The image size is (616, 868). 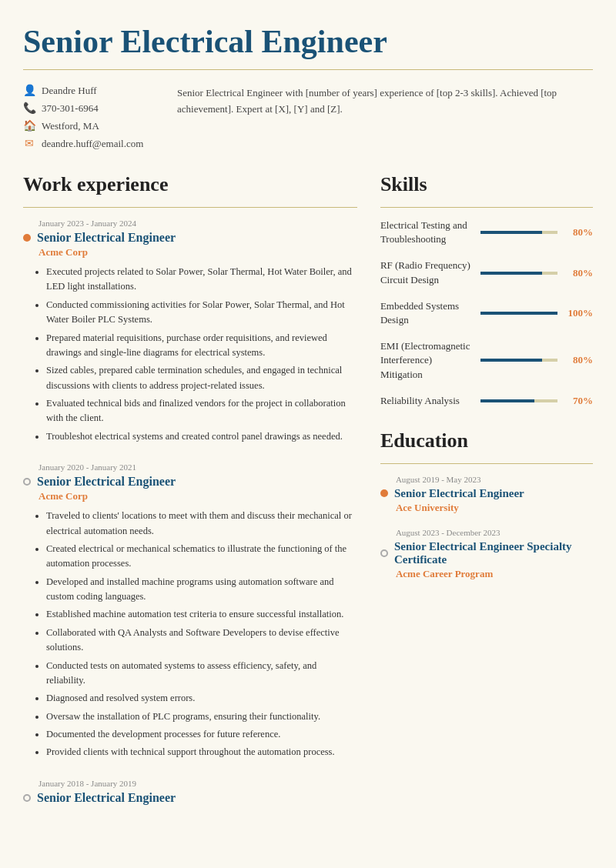 What do you see at coordinates (487, 272) in the screenshot?
I see `skill-item-2: RF (Radio Frequency) Circuit Design 80%` at bounding box center [487, 272].